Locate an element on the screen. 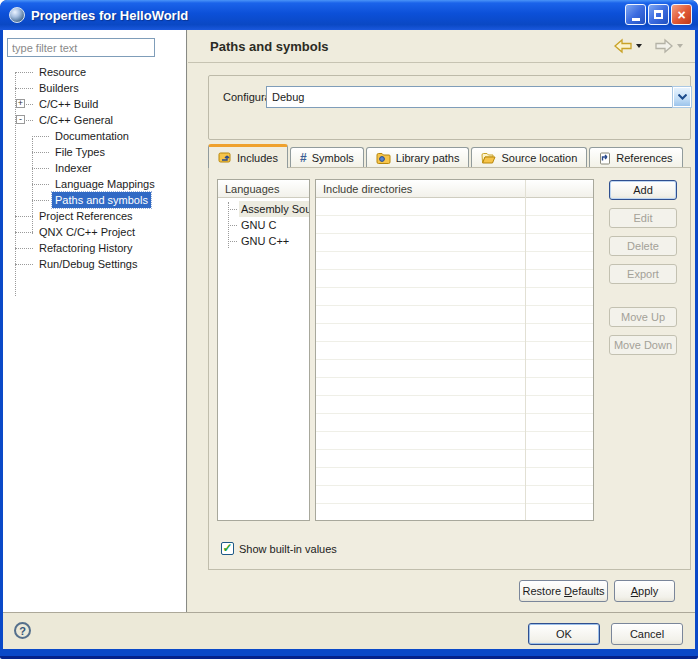 The width and height of the screenshot is (698, 659). properties-tree: Resource Builders +C/C++ Build -C/C++ Ge… is located at coordinates (95, 194).